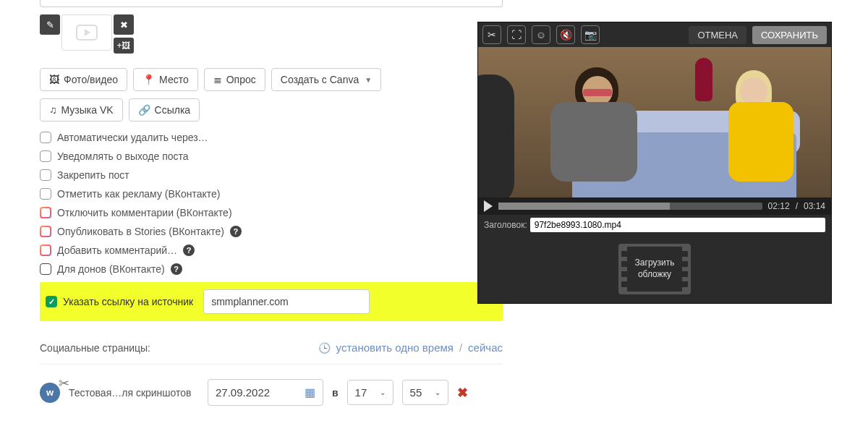 Image resolution: width=868 pixels, height=434 pixels. I want to click on option-notify: Уведомлять о выходе поста, so click(271, 156).